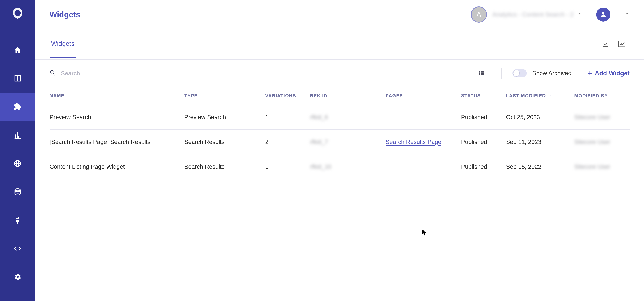  What do you see at coordinates (288, 96) in the screenshot?
I see `col-variations: VARIATIONS` at bounding box center [288, 96].